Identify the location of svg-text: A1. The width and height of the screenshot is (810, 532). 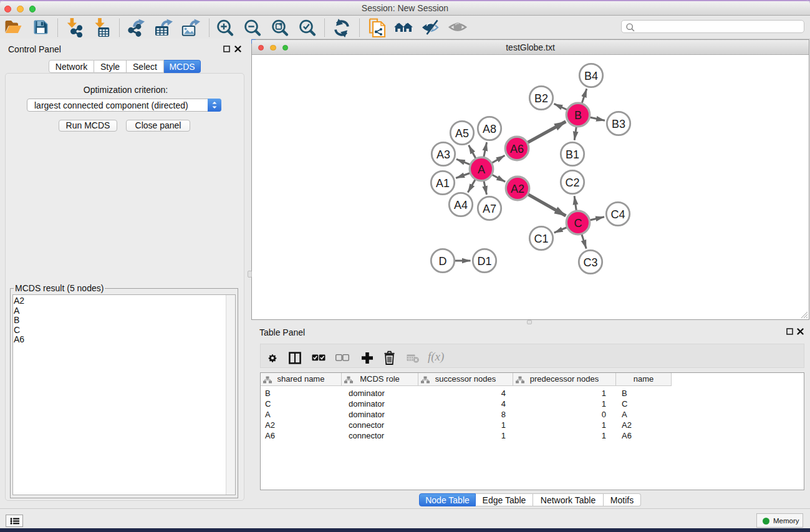
(443, 183).